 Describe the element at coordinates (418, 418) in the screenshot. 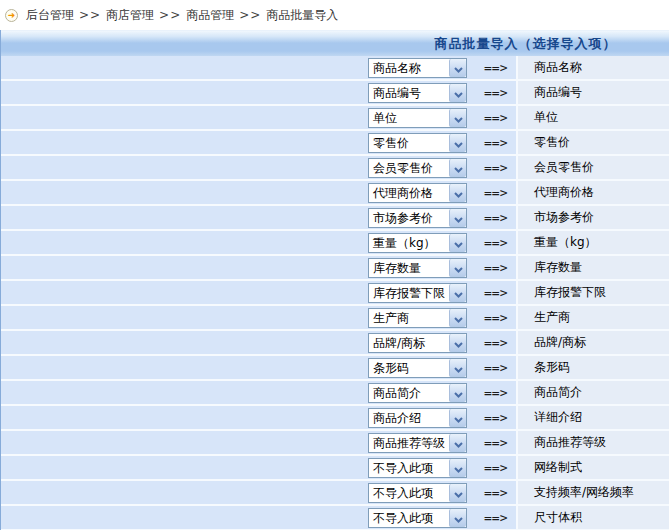

I see `field-select: 商品介绍` at that location.